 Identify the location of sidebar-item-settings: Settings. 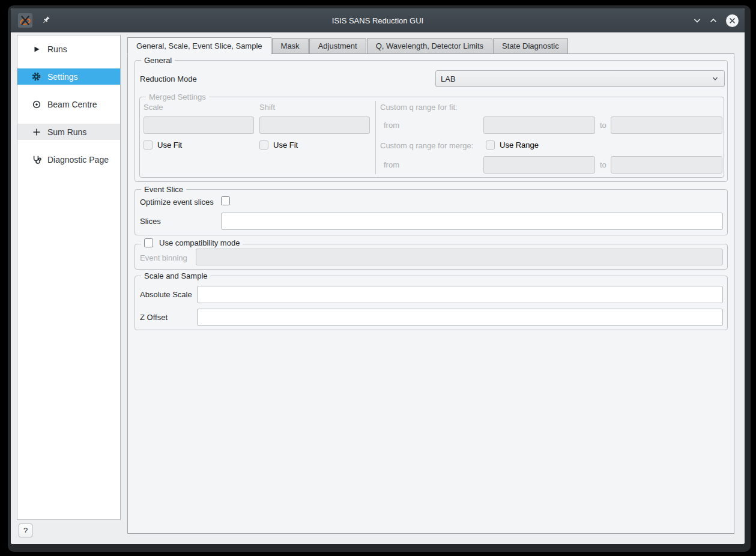
(68, 77).